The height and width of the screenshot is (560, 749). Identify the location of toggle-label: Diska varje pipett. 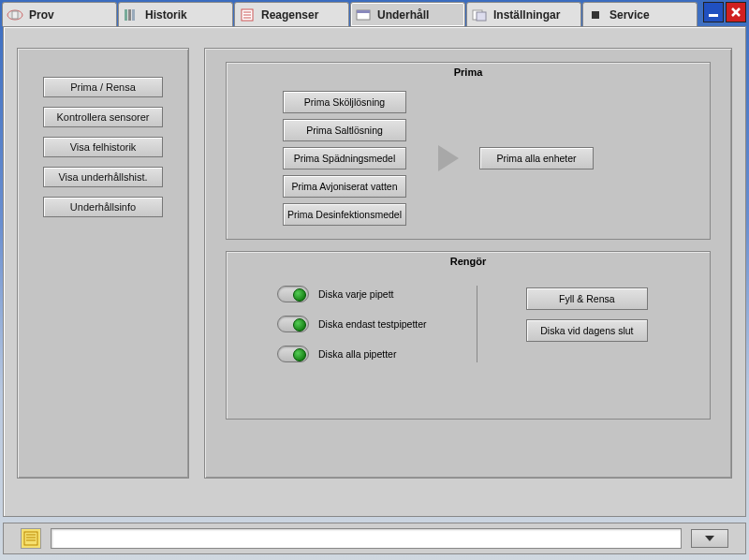
(356, 294).